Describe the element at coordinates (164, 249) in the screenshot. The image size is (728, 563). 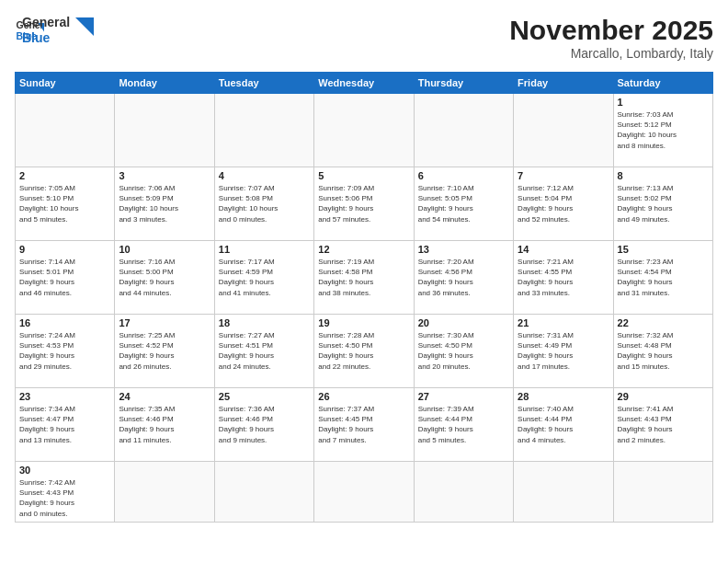
I see `day-number: 10` at that location.